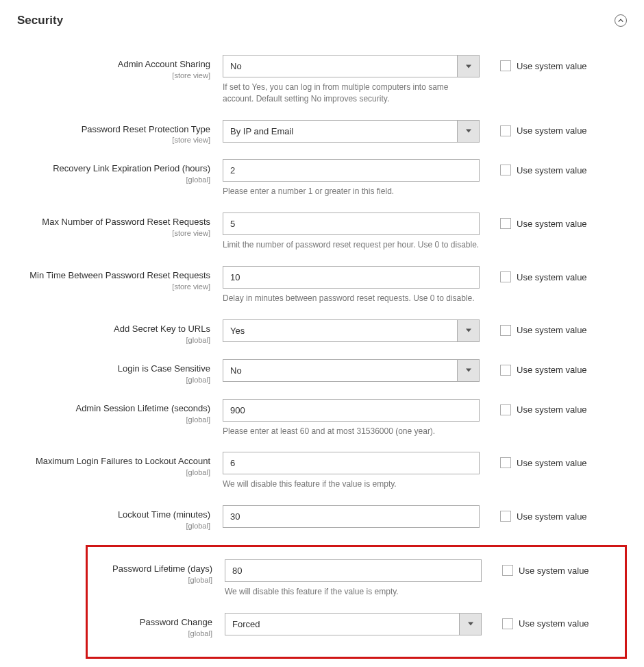  I want to click on control-col: Please enter at least 60 and at most 315…, so click(351, 418).